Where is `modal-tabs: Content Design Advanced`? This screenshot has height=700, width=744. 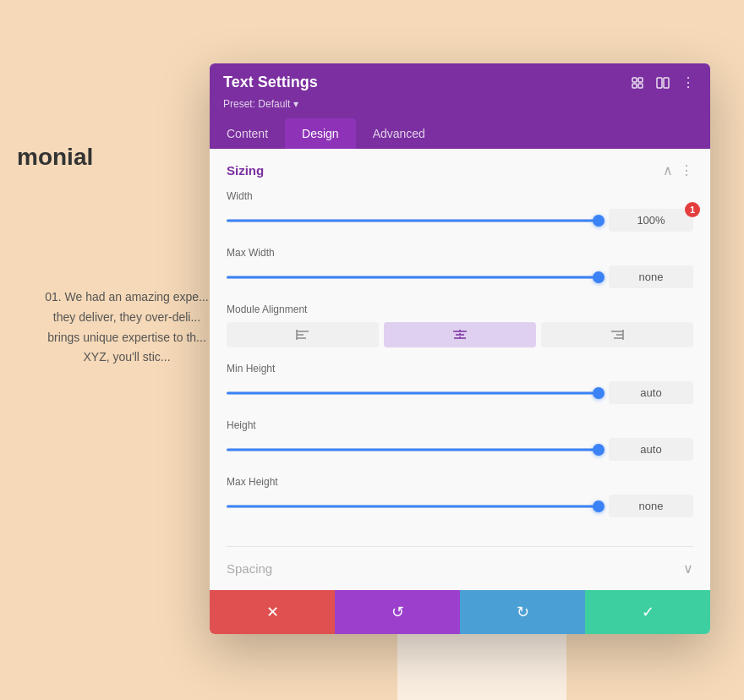 modal-tabs: Content Design Advanced is located at coordinates (460, 134).